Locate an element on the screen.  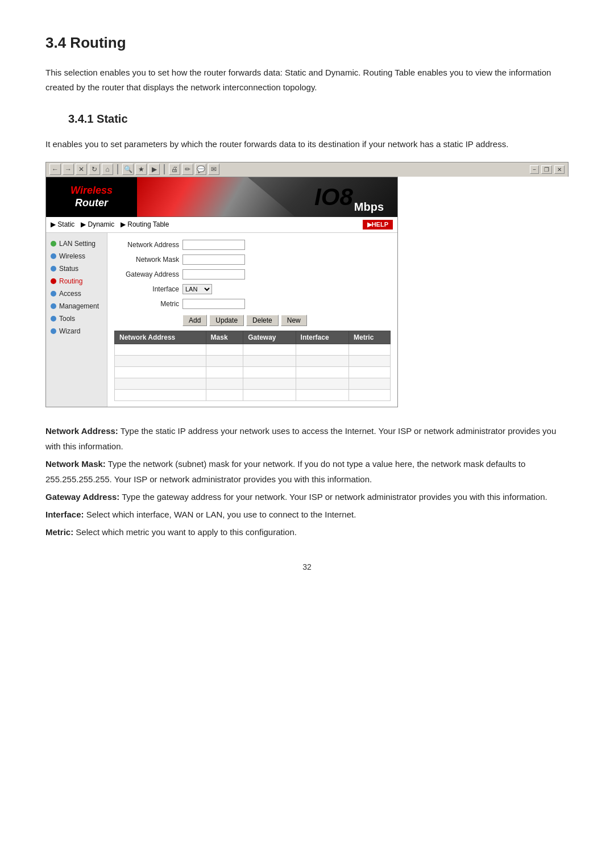
routing-table: Network Address Mask Gateway Interface M… is located at coordinates (252, 366).